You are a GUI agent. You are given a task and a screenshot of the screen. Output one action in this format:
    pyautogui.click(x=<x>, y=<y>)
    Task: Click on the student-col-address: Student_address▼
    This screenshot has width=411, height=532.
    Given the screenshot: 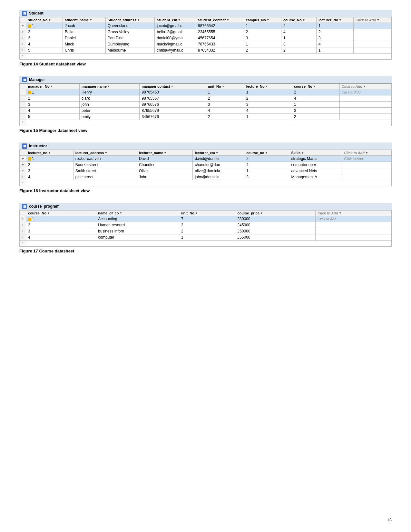 What is the action you would take?
    pyautogui.click(x=130, y=20)
    